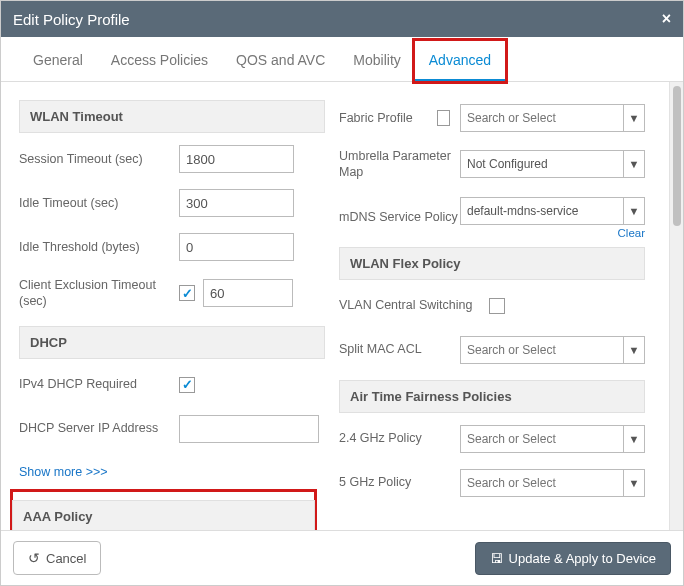 This screenshot has height=586, width=684. What do you see at coordinates (388, 118) in the screenshot?
I see `fabric-profile-label: Fabric Profile` at bounding box center [388, 118].